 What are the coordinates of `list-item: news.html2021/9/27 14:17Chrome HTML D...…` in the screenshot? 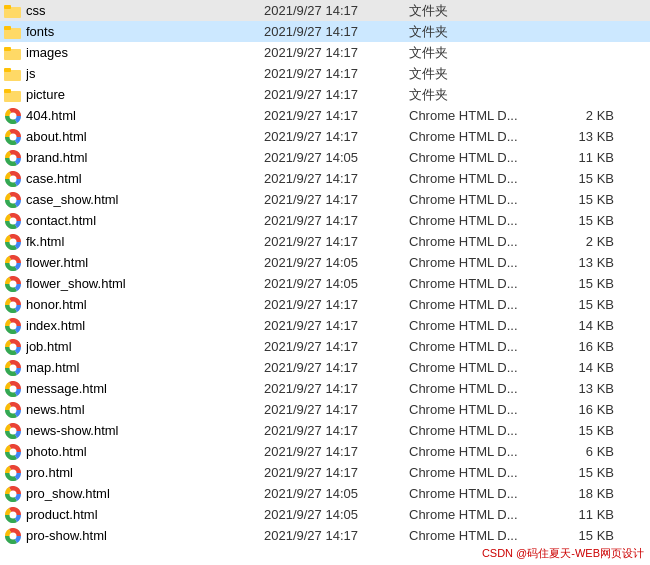 It's located at (325, 410).